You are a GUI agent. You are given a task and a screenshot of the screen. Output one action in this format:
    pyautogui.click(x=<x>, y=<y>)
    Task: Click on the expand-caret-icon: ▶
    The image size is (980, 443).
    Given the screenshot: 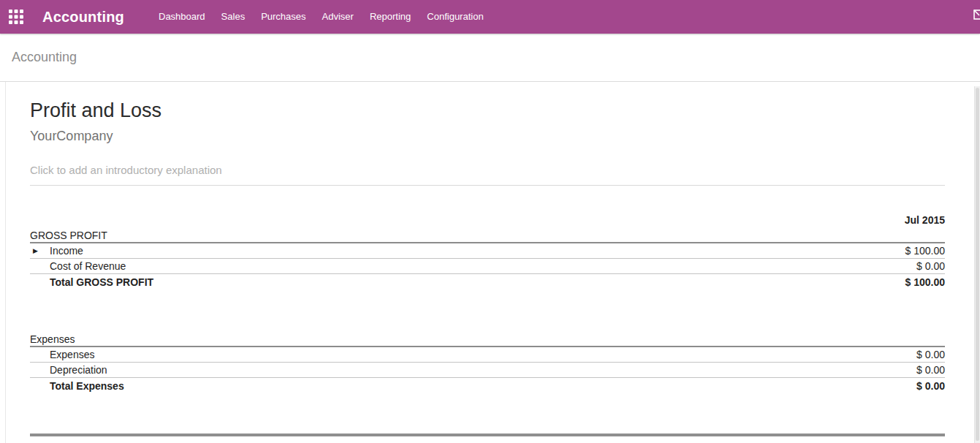 What is the action you would take?
    pyautogui.click(x=35, y=251)
    